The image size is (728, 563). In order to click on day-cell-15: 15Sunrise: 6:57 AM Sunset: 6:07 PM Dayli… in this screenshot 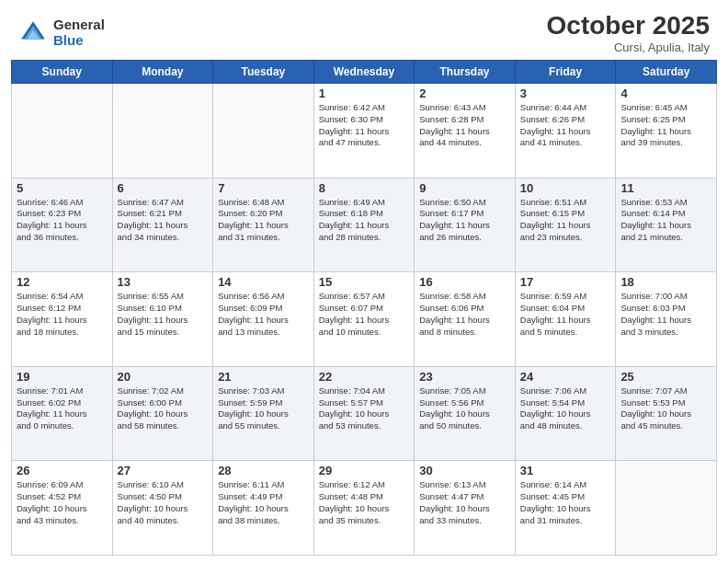, I will do `click(364, 320)`.